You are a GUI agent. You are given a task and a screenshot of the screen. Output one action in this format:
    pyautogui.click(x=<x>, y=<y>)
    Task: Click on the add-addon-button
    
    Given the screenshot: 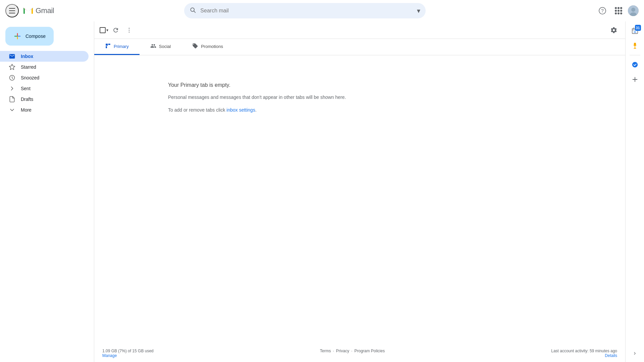 What is the action you would take?
    pyautogui.click(x=635, y=79)
    